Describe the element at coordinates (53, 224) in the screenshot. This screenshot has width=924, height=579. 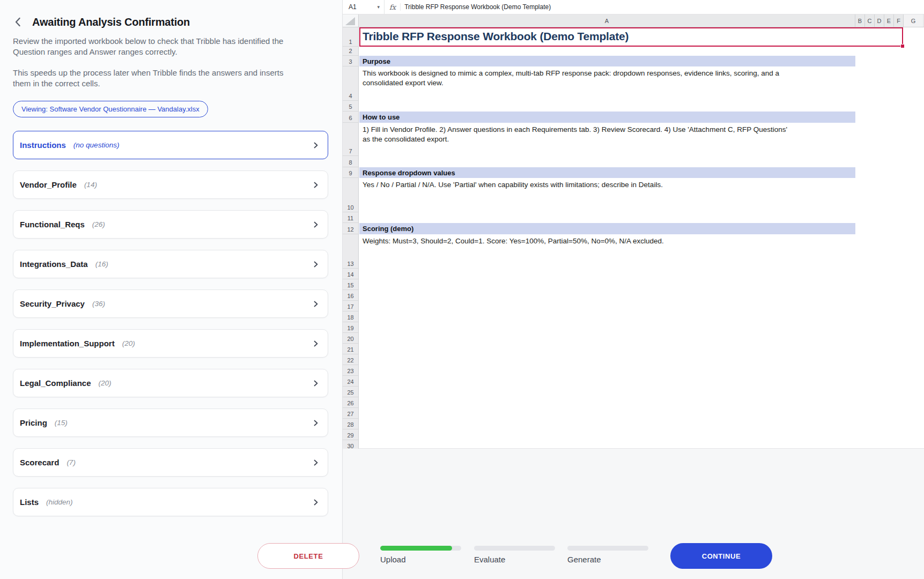
I see `sheet-section-name: Functional_Reqs` at that location.